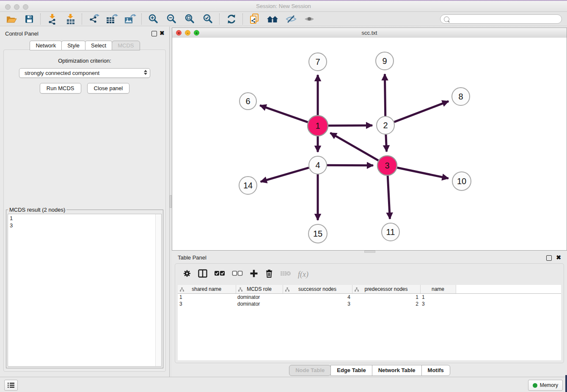 The image size is (567, 392). I want to click on network-view-title: scc.txt, so click(369, 33).